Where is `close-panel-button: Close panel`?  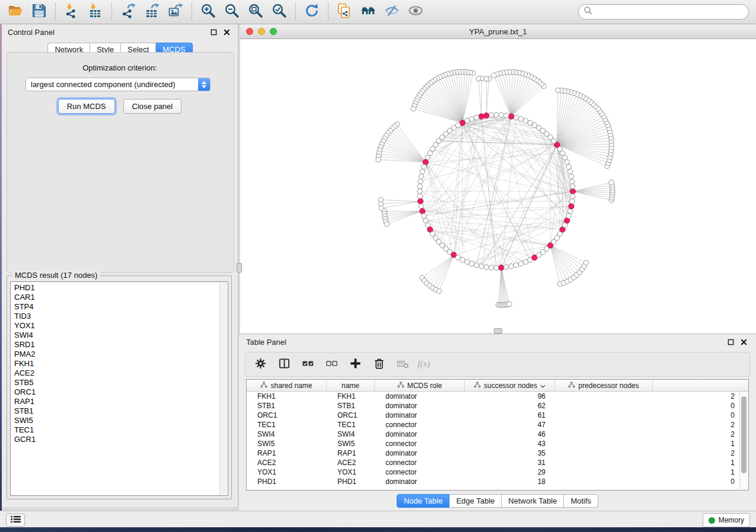 close-panel-button: Close panel is located at coordinates (153, 107).